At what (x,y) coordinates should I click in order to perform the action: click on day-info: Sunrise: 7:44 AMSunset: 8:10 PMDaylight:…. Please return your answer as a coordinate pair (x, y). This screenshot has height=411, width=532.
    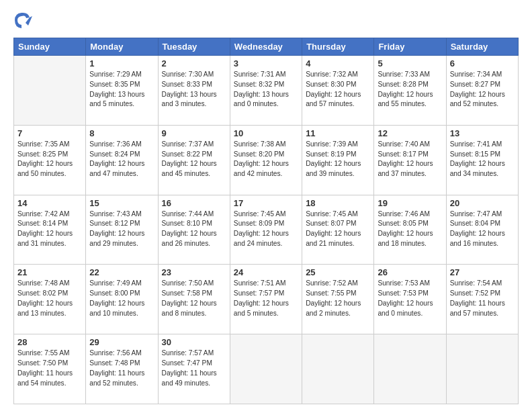
    Looking at the image, I should click on (194, 230).